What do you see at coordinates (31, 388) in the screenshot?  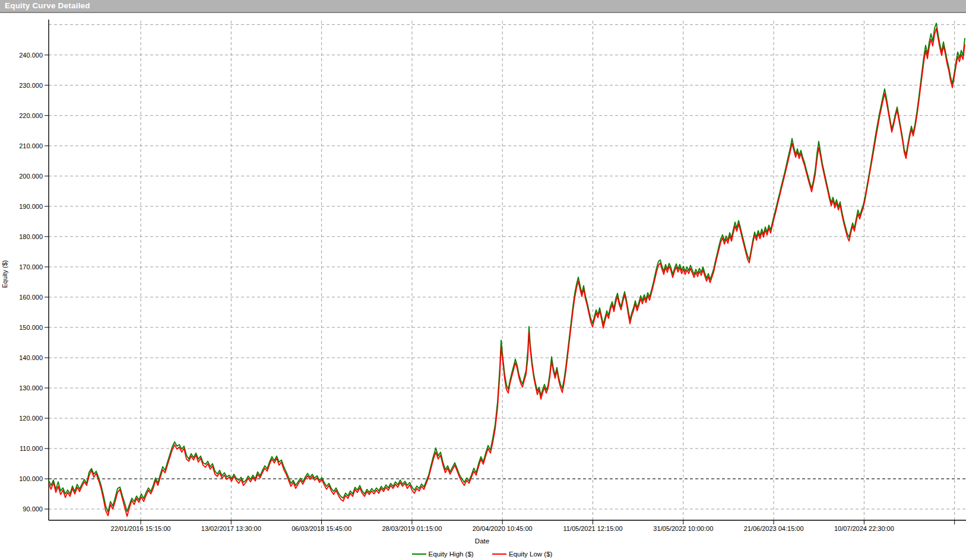 I see `y-tick-label: 130.000` at bounding box center [31, 388].